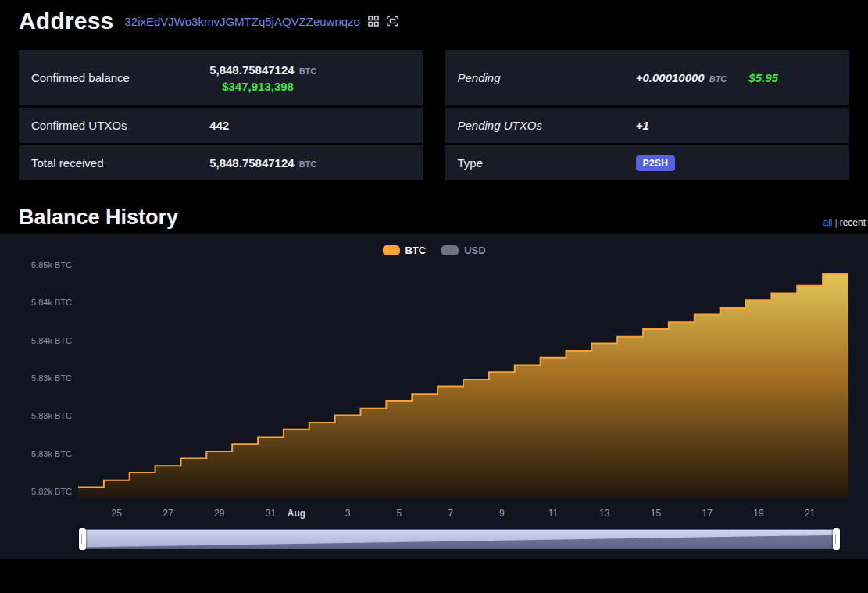 This screenshot has height=593, width=868. What do you see at coordinates (263, 86) in the screenshot?
I see `confirmed-balance-usd: $347,913,398` at bounding box center [263, 86].